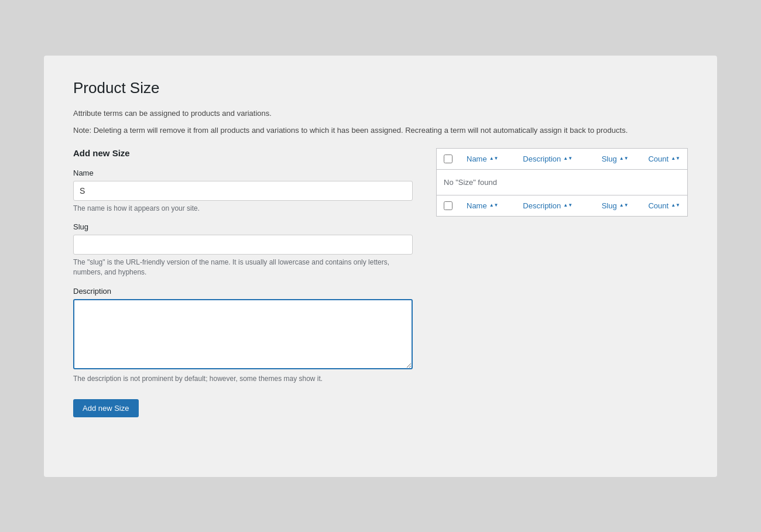 The width and height of the screenshot is (761, 532). I want to click on description-label: Description, so click(243, 291).